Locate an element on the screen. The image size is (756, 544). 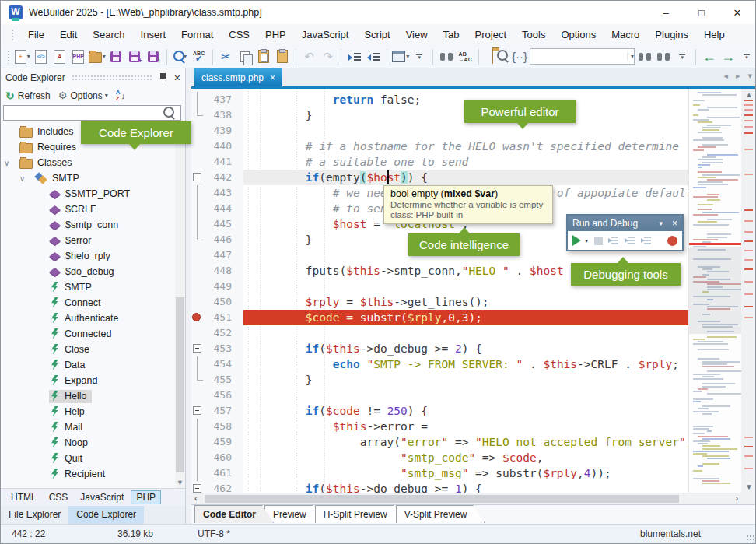
language-tab-php: PHP is located at coordinates (146, 497).